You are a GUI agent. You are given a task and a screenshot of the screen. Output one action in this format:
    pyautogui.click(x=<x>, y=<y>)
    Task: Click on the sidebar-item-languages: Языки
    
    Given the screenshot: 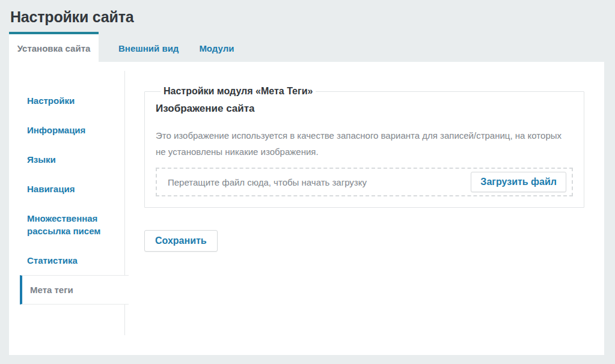 What is the action you would take?
    pyautogui.click(x=67, y=160)
    